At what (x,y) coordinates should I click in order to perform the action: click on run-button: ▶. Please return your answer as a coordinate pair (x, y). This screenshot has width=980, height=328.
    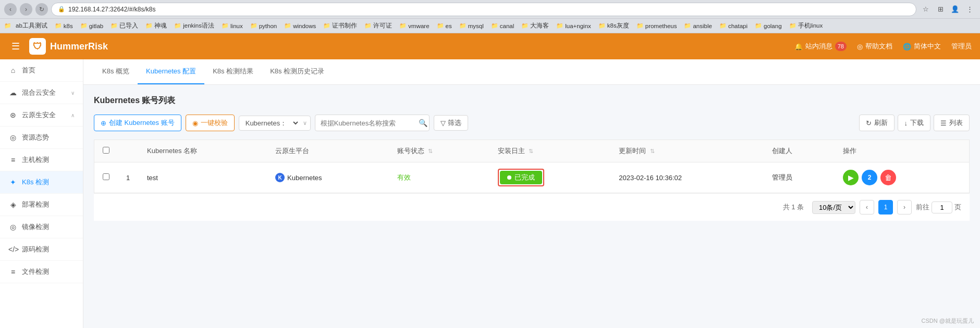
    Looking at the image, I should click on (851, 178).